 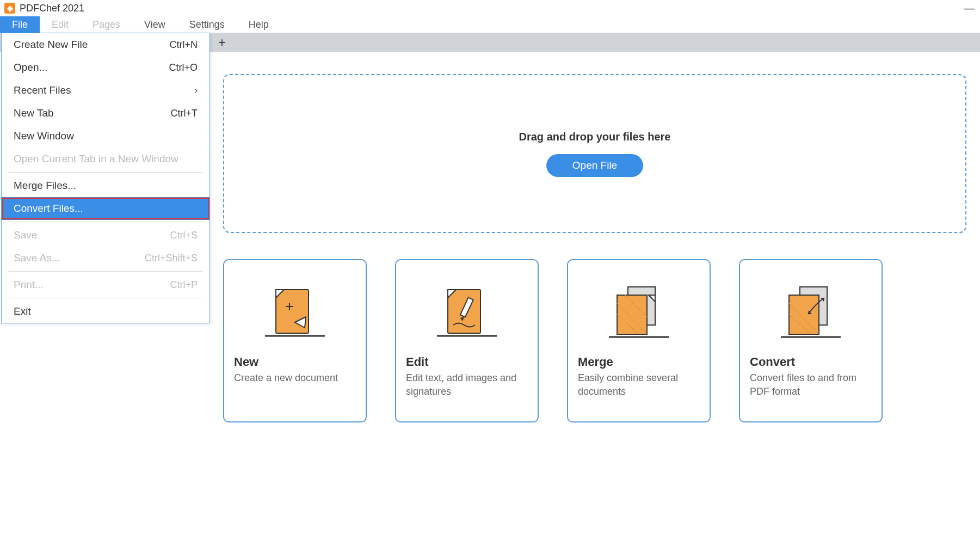 What do you see at coordinates (44, 136) in the screenshot?
I see `file-menu-label: New Window` at bounding box center [44, 136].